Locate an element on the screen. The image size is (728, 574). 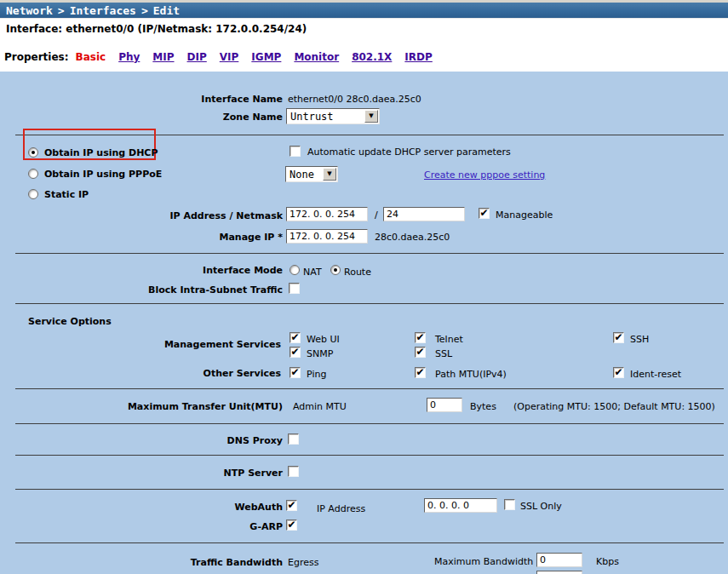
service-options-title: Service Options is located at coordinates (70, 322).